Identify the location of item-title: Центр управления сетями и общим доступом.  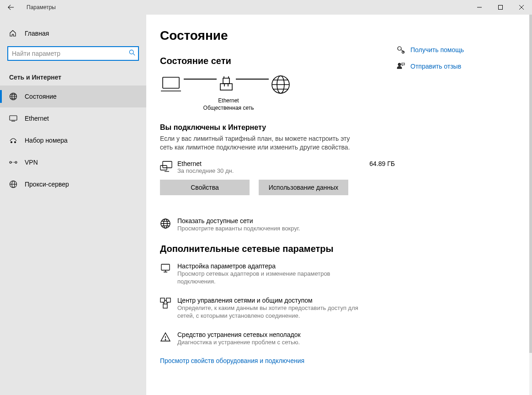
(287, 300).